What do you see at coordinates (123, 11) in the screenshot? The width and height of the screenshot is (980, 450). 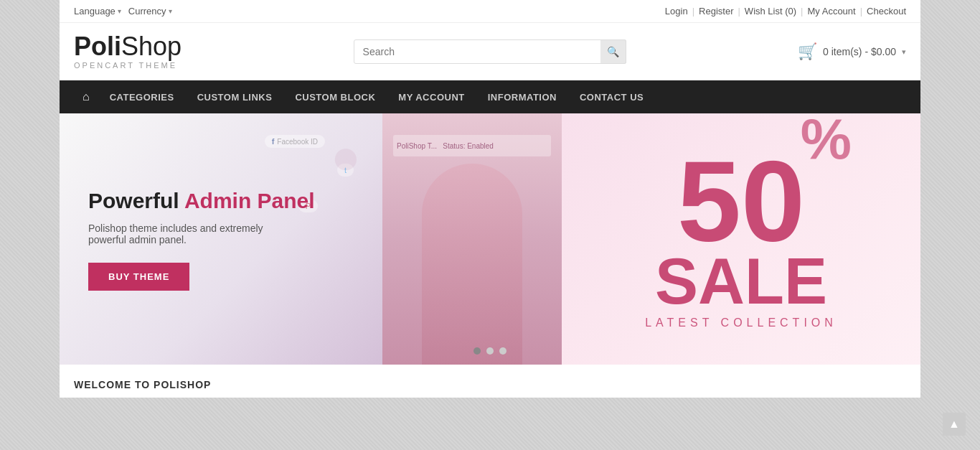 I see `top-bar-left: Language ▾ Currency ▾` at bounding box center [123, 11].